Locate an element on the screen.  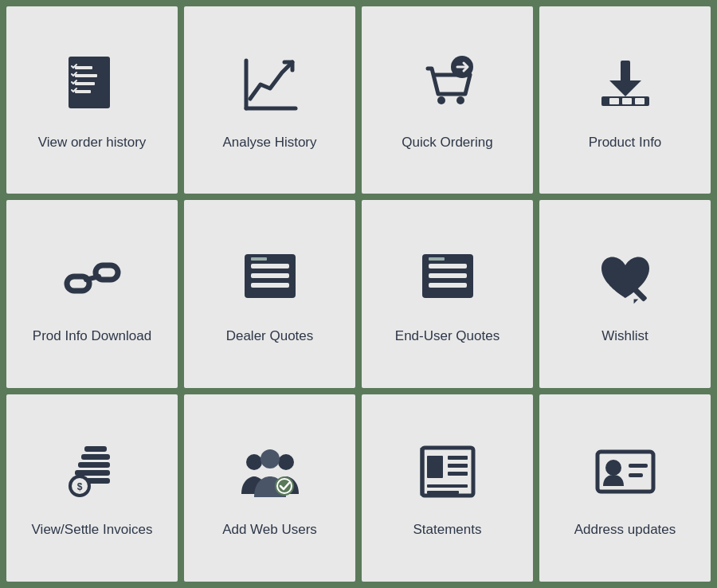
statements-icon is located at coordinates (448, 472).